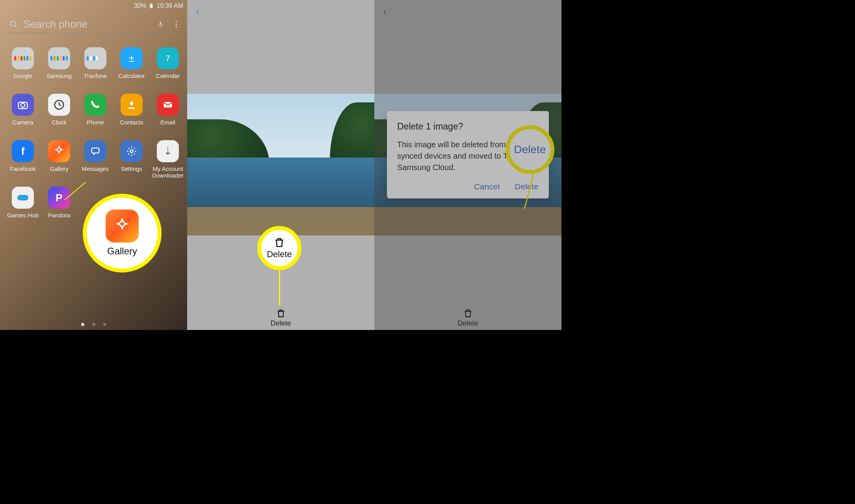 The width and height of the screenshot is (855, 504). I want to click on app-calculator: ±Calculator, so click(132, 67).